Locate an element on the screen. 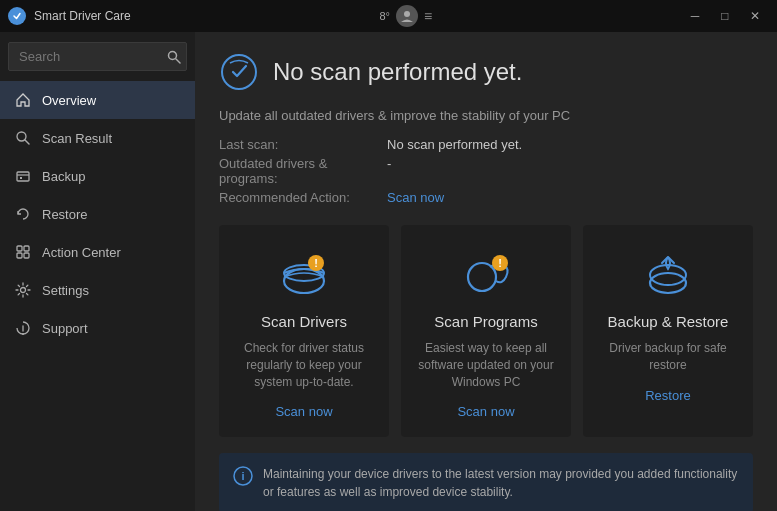 The height and width of the screenshot is (511, 777). card-scan-drivers-link: Scan now is located at coordinates (304, 412).